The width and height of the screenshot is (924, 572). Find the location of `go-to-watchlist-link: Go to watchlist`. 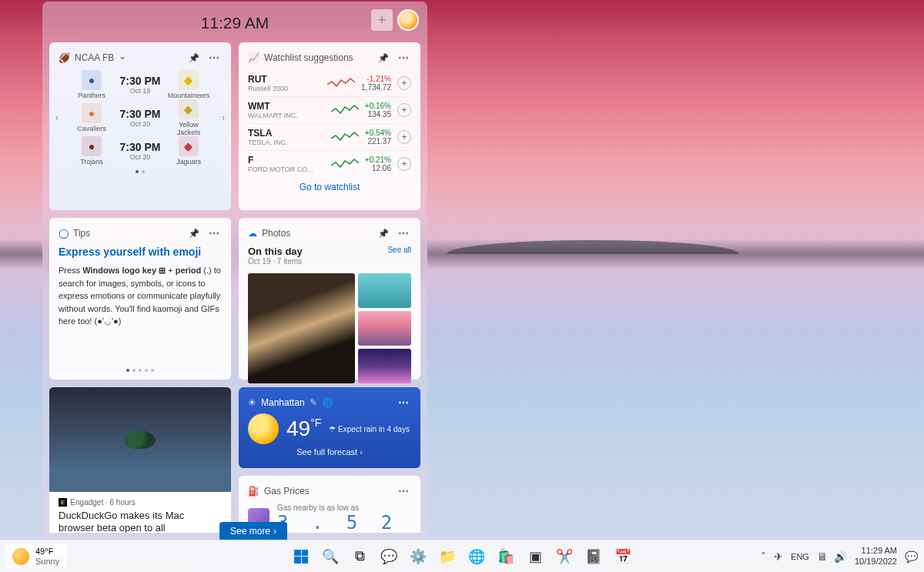

go-to-watchlist-link: Go to watchlist is located at coordinates (330, 185).